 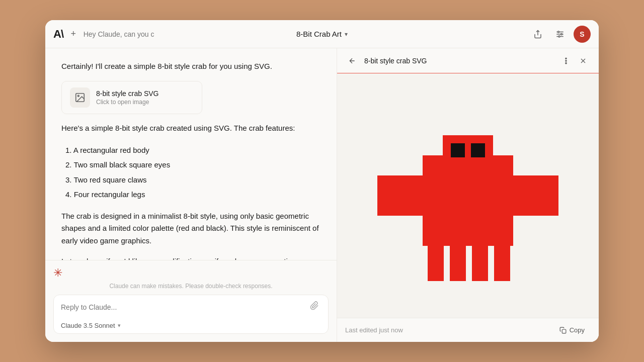 What do you see at coordinates (191, 314) in the screenshot?
I see `input-area: Claude 3.5 Sonnet ▾` at bounding box center [191, 314].